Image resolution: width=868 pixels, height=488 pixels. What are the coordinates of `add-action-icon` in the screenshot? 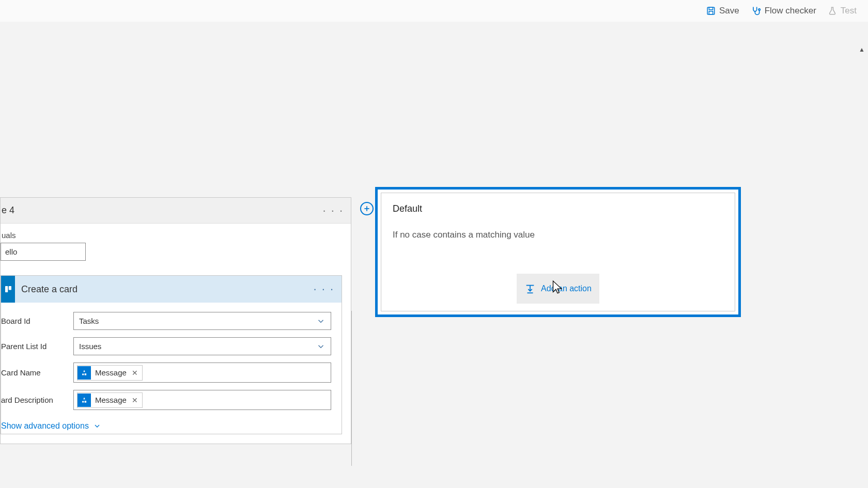 It's located at (530, 289).